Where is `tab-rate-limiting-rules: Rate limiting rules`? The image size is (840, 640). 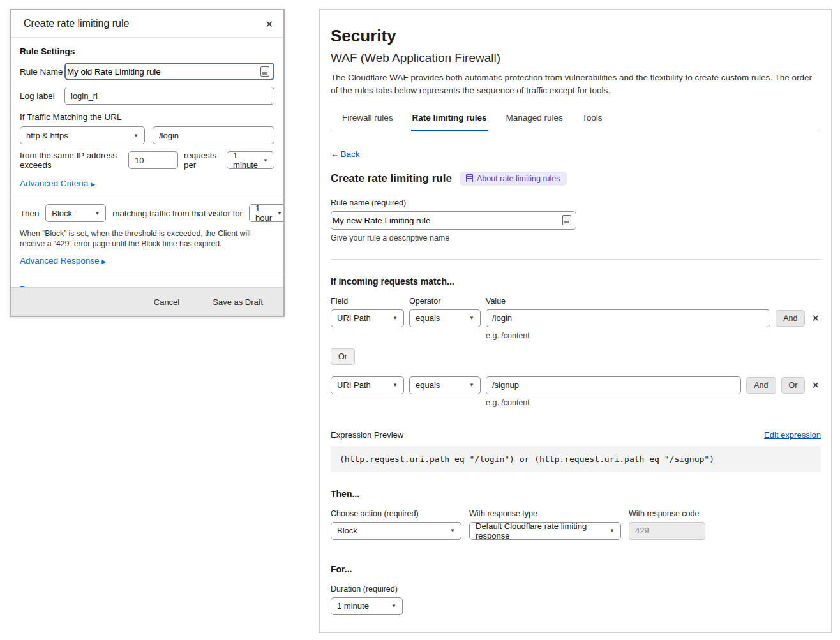
tab-rate-limiting-rules: Rate limiting rules is located at coordinates (449, 121).